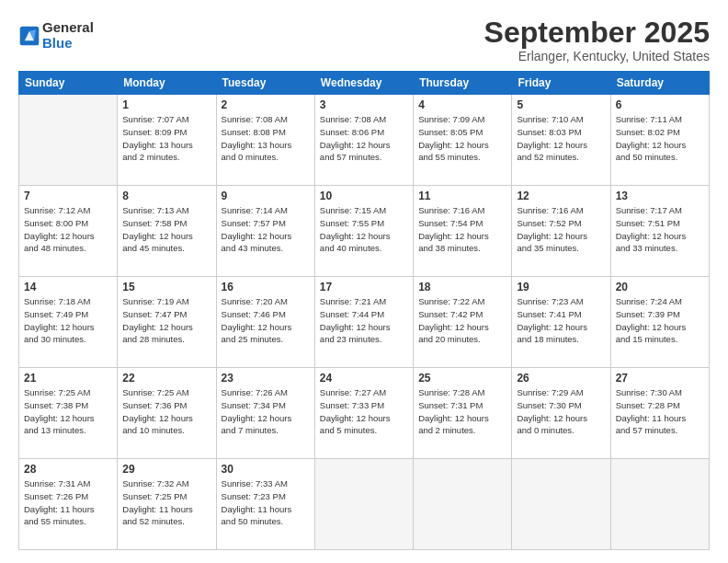 Image resolution: width=728 pixels, height=563 pixels. What do you see at coordinates (68, 232) in the screenshot?
I see `calendar-cell: 7Sunrise: 7:12 AMSunset: 8:00 PMDaylight…` at bounding box center [68, 232].